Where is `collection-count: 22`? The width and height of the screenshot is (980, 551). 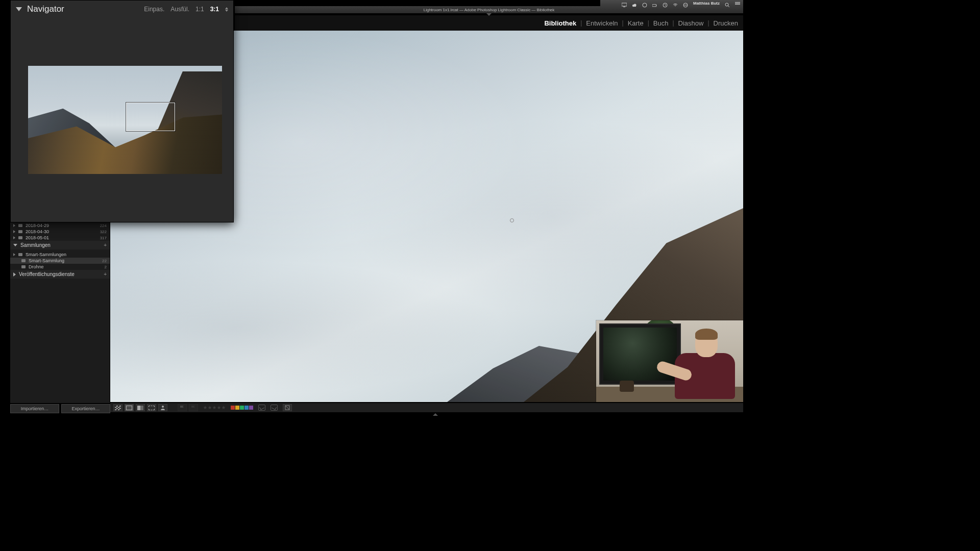
collection-count: 22 is located at coordinates (104, 261).